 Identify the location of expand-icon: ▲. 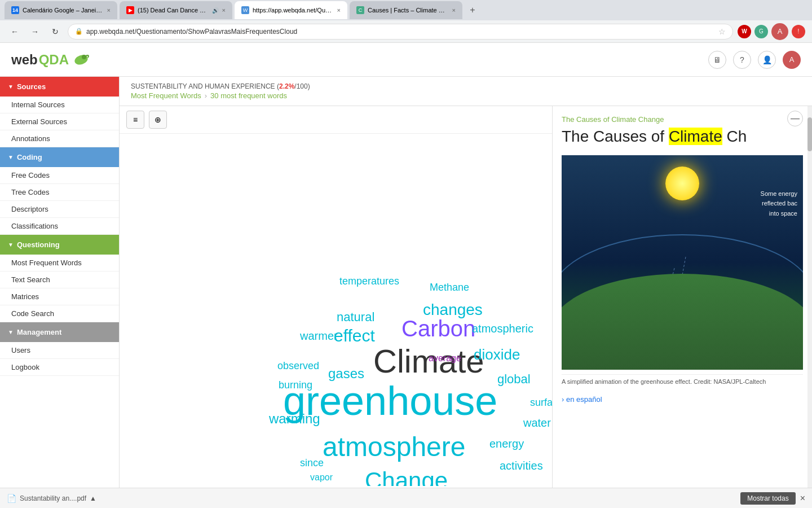
(93, 498).